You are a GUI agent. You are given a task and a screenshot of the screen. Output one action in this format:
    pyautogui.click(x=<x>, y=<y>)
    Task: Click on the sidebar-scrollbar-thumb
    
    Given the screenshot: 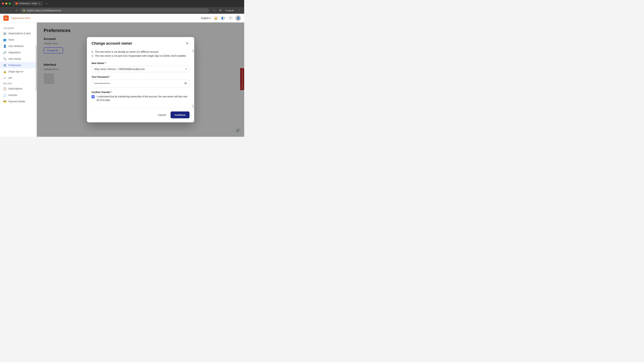 What is the action you would take?
    pyautogui.click(x=36, y=68)
    